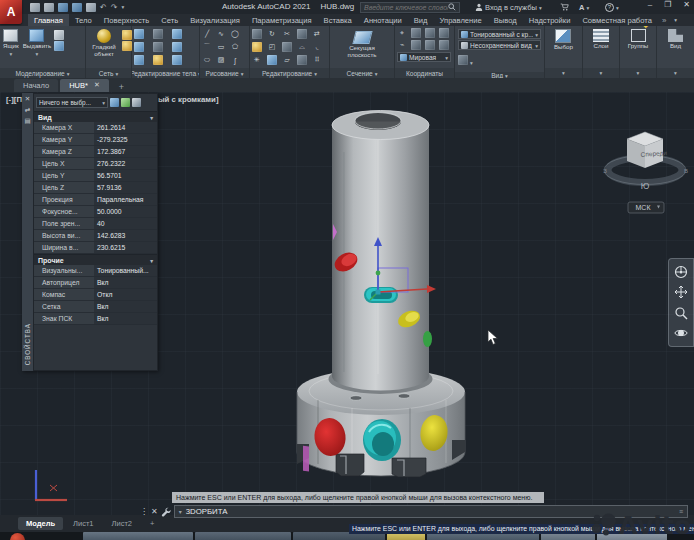 The height and width of the screenshot is (540, 694). What do you see at coordinates (416, 33) in the screenshot?
I see `ucs-world-icon` at bounding box center [416, 33].